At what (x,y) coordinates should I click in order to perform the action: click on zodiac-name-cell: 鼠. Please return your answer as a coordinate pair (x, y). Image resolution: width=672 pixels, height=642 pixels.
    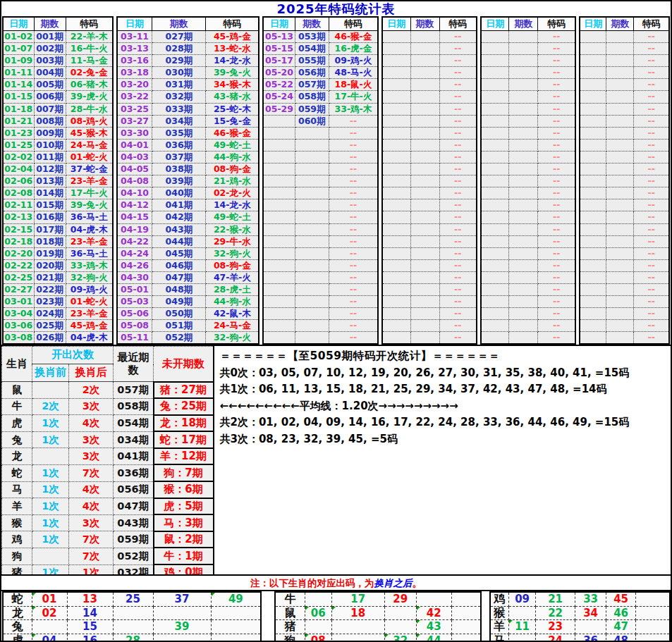
    Looking at the image, I should click on (17, 390).